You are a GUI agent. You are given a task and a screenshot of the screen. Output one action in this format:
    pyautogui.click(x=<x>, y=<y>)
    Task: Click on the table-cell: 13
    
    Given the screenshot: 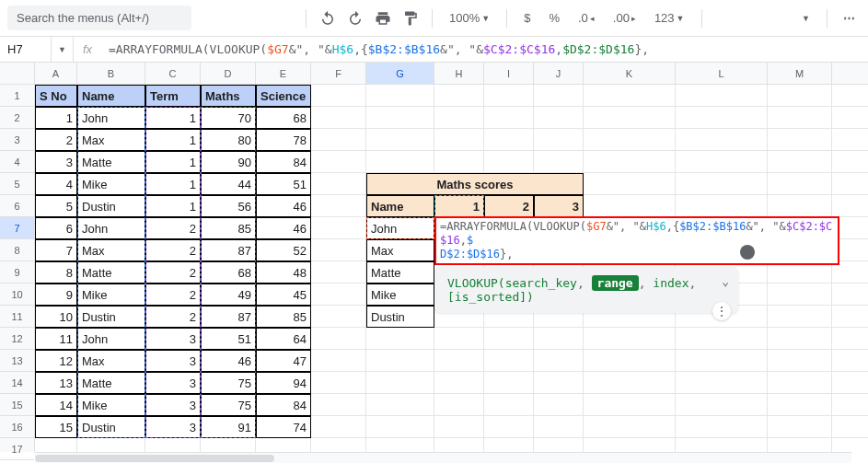 What is the action you would take?
    pyautogui.click(x=56, y=383)
    